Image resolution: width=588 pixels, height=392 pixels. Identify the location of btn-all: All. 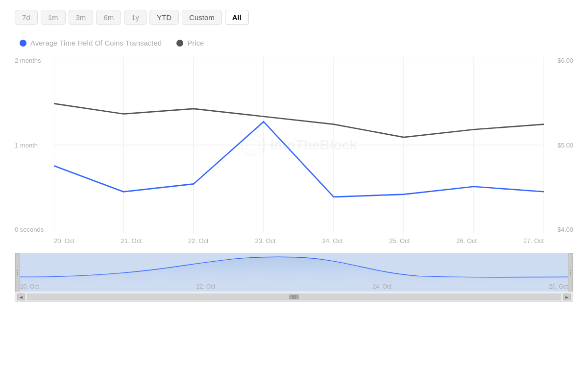
(237, 18).